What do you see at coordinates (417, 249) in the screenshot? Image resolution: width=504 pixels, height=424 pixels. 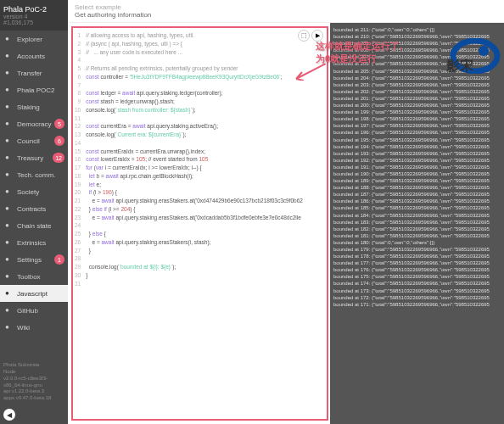 I see `console-line: bounded at 179: {"total":"59851032269596…` at bounding box center [417, 249].